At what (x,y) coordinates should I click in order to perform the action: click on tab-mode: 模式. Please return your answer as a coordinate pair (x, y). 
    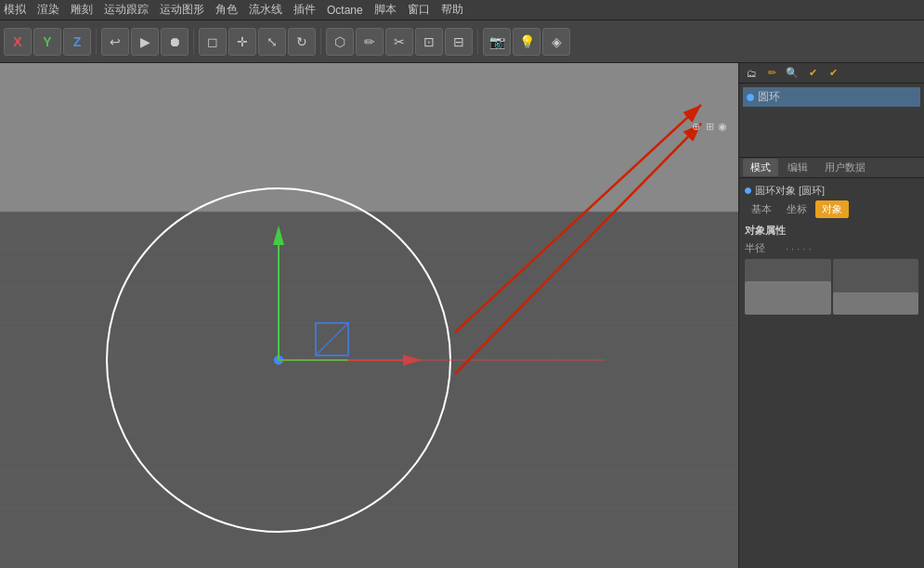
    Looking at the image, I should click on (761, 167).